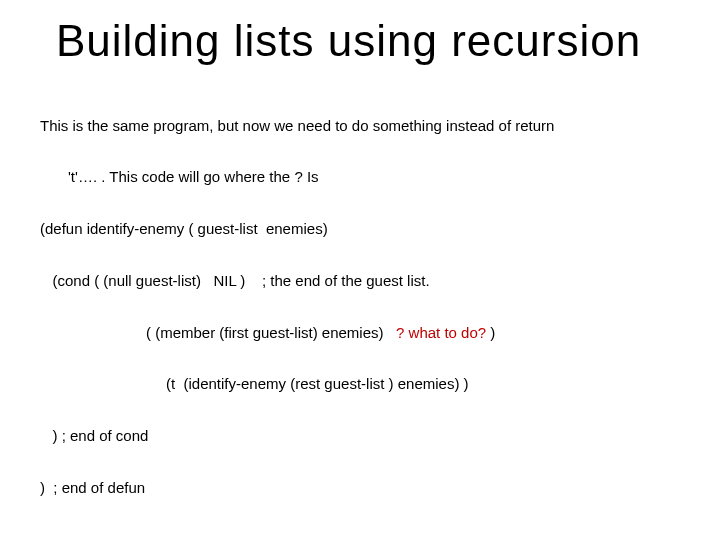  I want to click on spacer, so click(360, 536).